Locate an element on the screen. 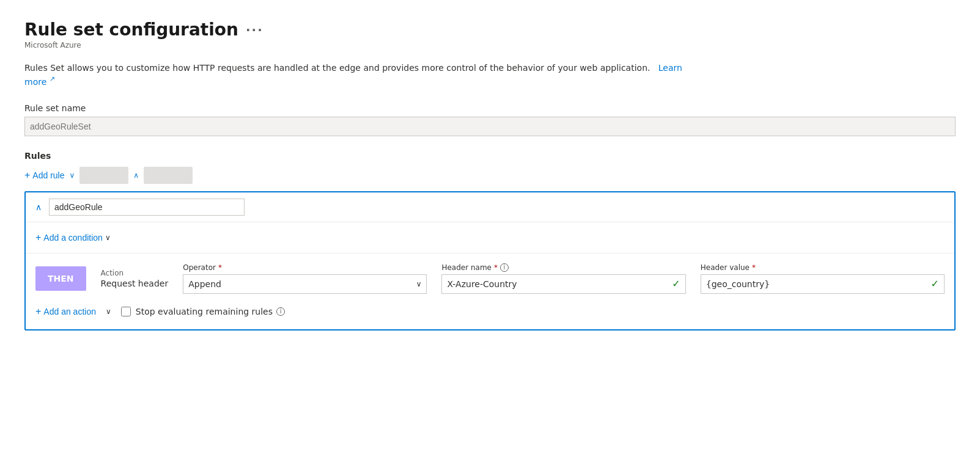 The height and width of the screenshot is (471, 980). add-action-row: + Add an action ∨ Stop evaluating remain… is located at coordinates (490, 312).